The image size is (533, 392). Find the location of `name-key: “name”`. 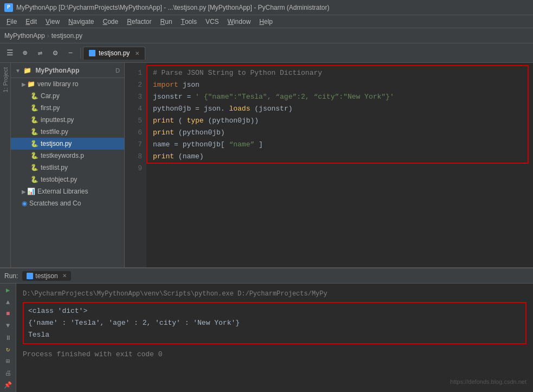

name-key: “name” is located at coordinates (242, 144).